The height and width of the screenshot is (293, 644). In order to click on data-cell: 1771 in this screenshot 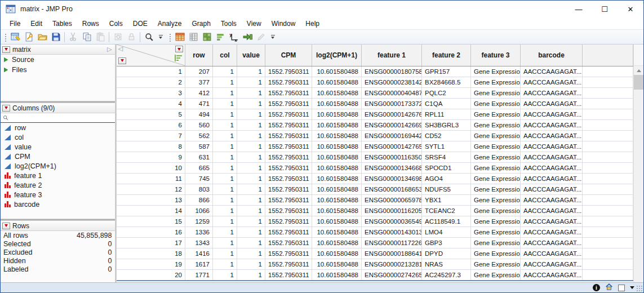, I will do `click(199, 275)`.